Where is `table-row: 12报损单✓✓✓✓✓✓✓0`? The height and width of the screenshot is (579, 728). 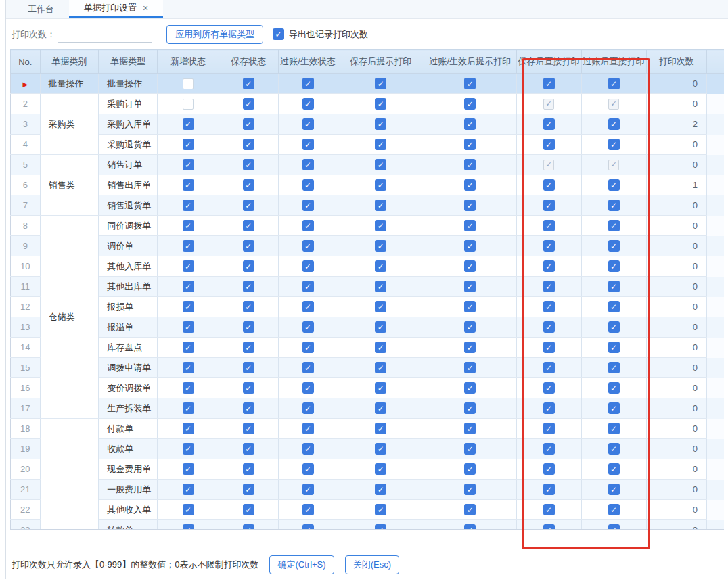
table-row: 12报损单✓✓✓✓✓✓✓0 is located at coordinates (368, 307).